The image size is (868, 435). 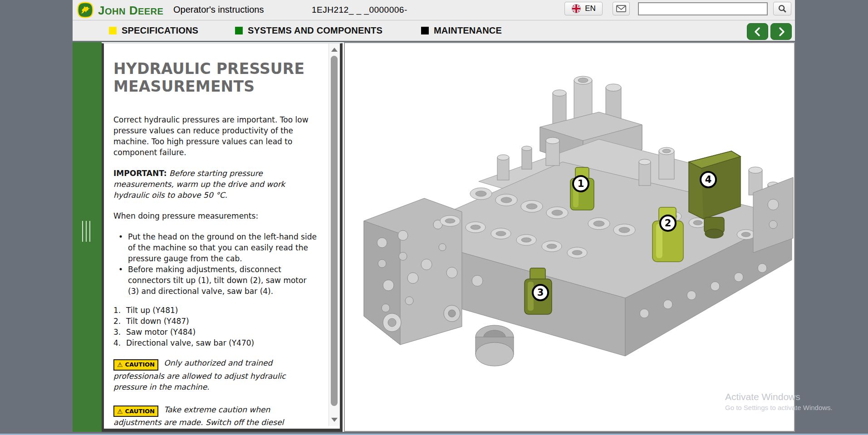 What do you see at coordinates (758, 32) in the screenshot?
I see `previous-page-button` at bounding box center [758, 32].